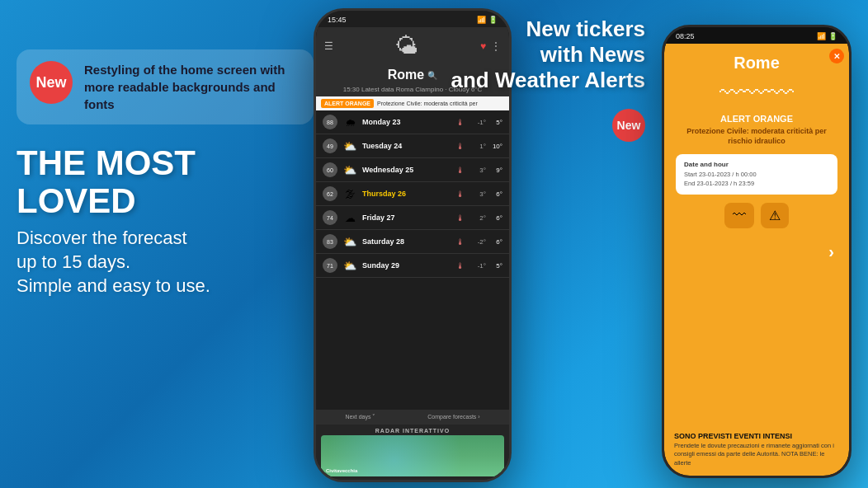 Image resolution: width=868 pixels, height=488 pixels. What do you see at coordinates (413, 265) in the screenshot?
I see `weather-list-item: 71 ⛅ Sunday 29 🌡 -1° 5°` at bounding box center [413, 265].